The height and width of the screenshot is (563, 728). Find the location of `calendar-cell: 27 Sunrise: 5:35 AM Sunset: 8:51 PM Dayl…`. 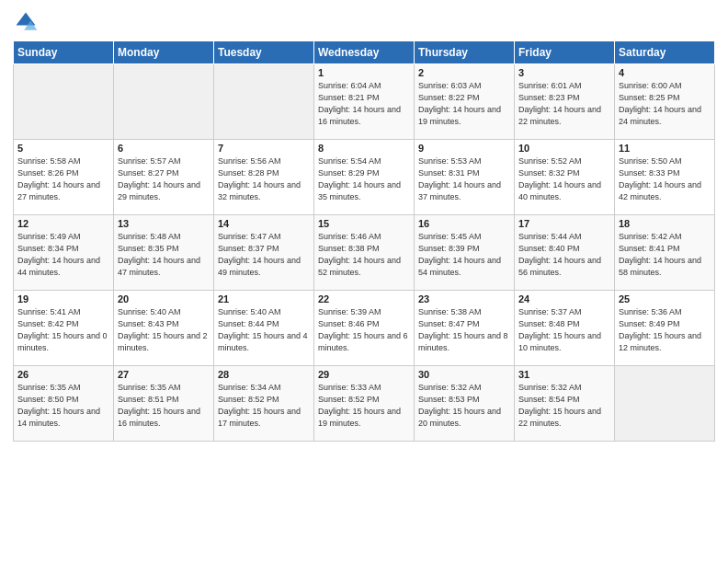

calendar-cell: 27 Sunrise: 5:35 AM Sunset: 8:51 PM Dayl… is located at coordinates (164, 404).